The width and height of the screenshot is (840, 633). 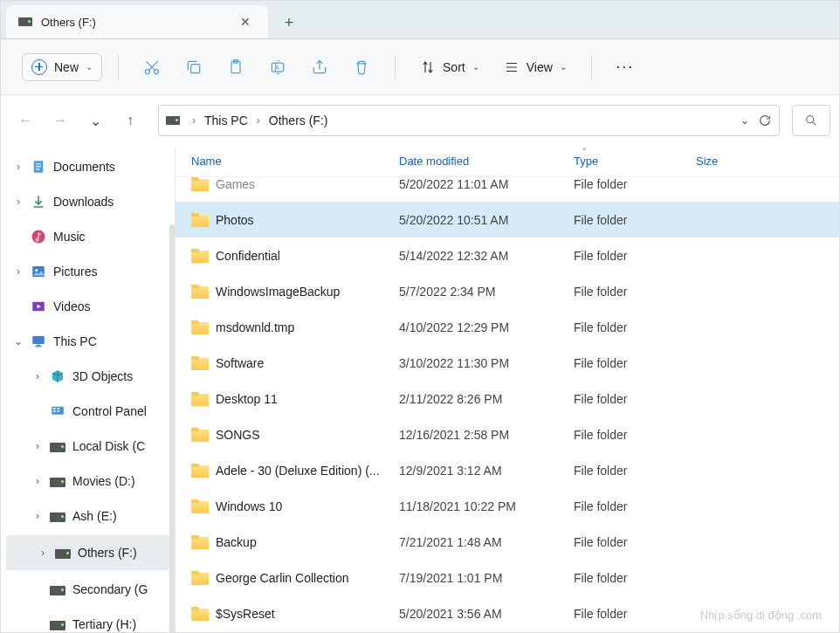 What do you see at coordinates (299, 120) in the screenshot?
I see `breadcrumb-current: Others (F:)` at bounding box center [299, 120].